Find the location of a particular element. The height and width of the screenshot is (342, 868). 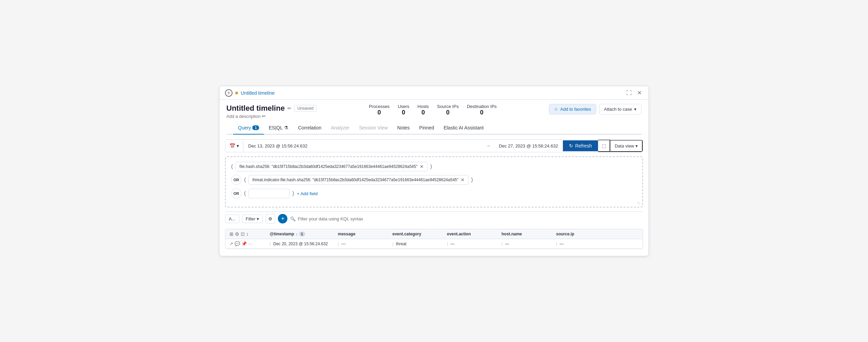

th-host-name: host.name is located at coordinates (526, 234).